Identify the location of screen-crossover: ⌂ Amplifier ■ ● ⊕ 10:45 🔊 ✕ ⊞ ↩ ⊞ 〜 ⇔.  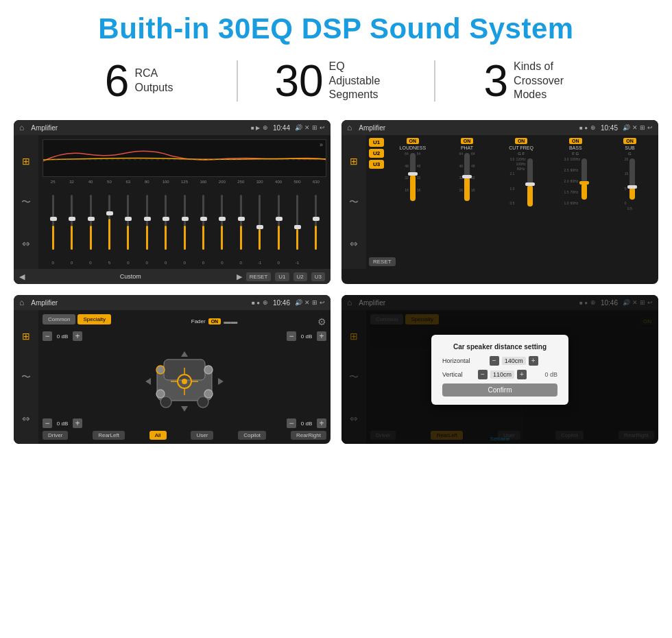
(500, 202).